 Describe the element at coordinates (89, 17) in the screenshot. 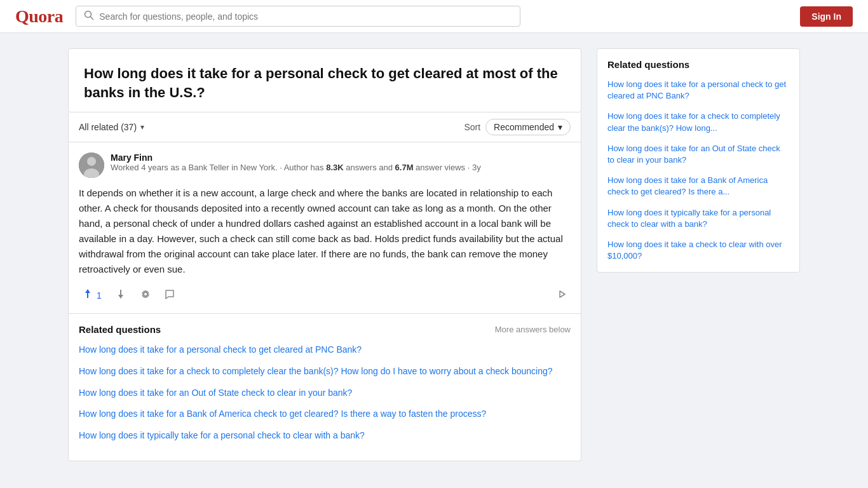

I see `search-icon` at that location.